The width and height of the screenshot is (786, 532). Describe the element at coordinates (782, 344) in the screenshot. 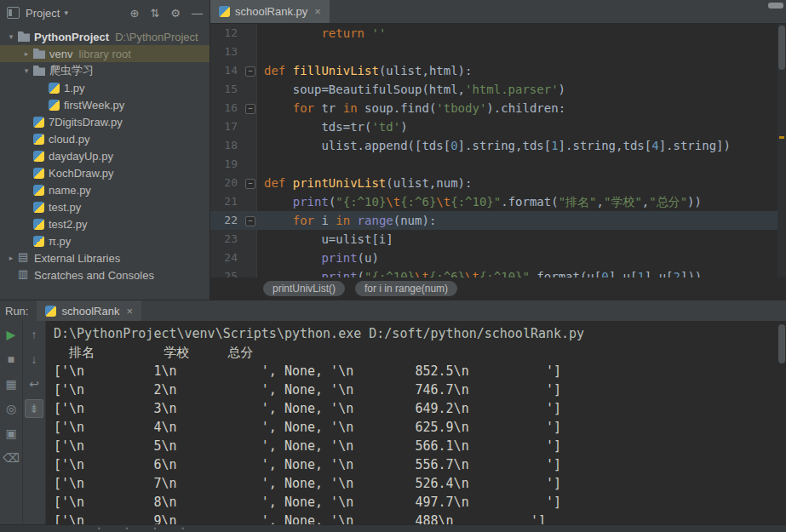

I see `console-scrollbar-thumb` at that location.